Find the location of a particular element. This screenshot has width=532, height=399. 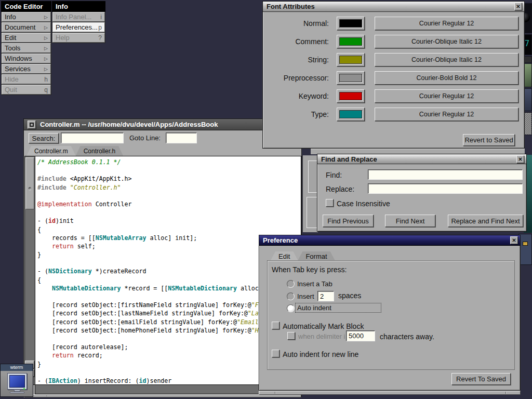

revert-to-saved-button: Revert to Saved is located at coordinates (489, 140).